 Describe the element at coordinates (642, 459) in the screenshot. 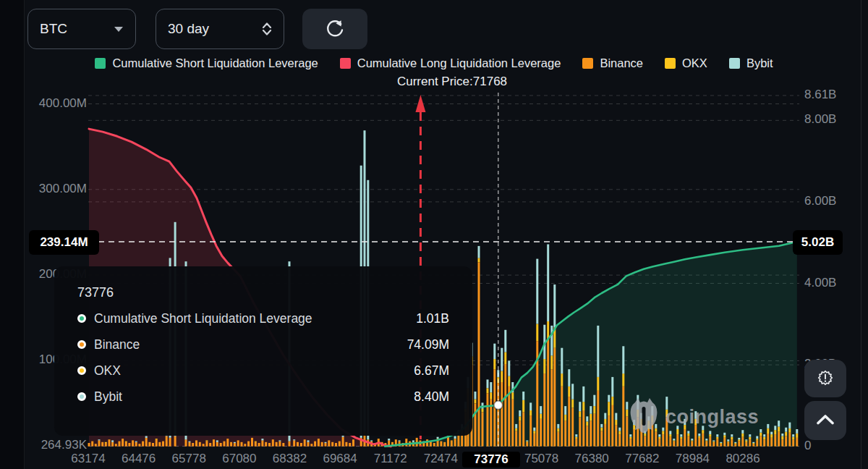

I see `x-axis-label: 77682` at that location.